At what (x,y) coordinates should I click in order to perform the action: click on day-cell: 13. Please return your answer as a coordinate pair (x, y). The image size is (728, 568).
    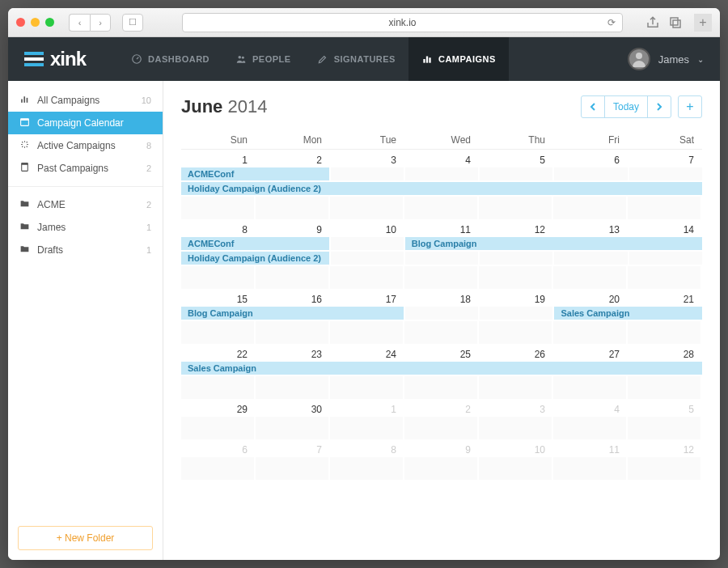
    Looking at the image, I should click on (590, 228).